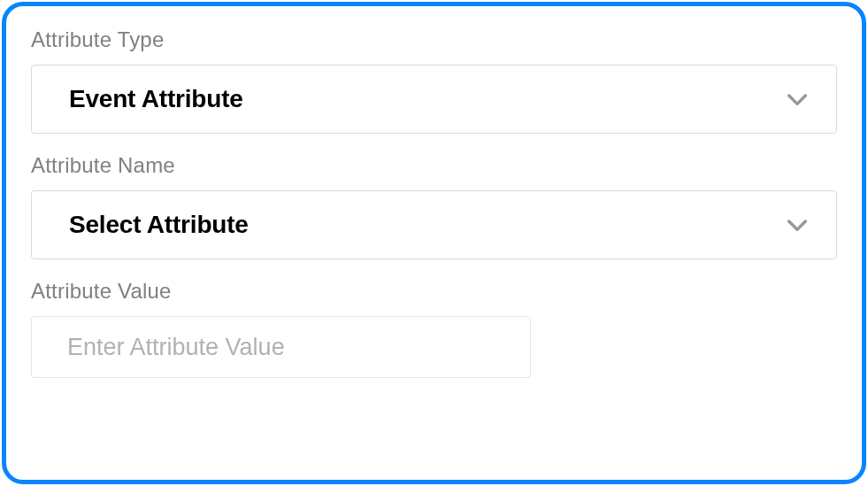 This screenshot has width=868, height=486. Describe the element at coordinates (281, 347) in the screenshot. I see `attribute-value-input` at that location.